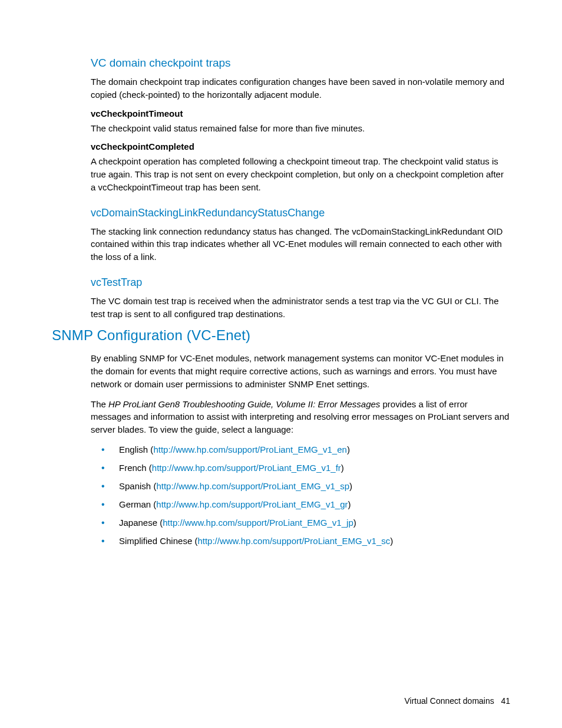  I want to click on paragraph: The checkpoint valid status remained fal…, so click(300, 129).